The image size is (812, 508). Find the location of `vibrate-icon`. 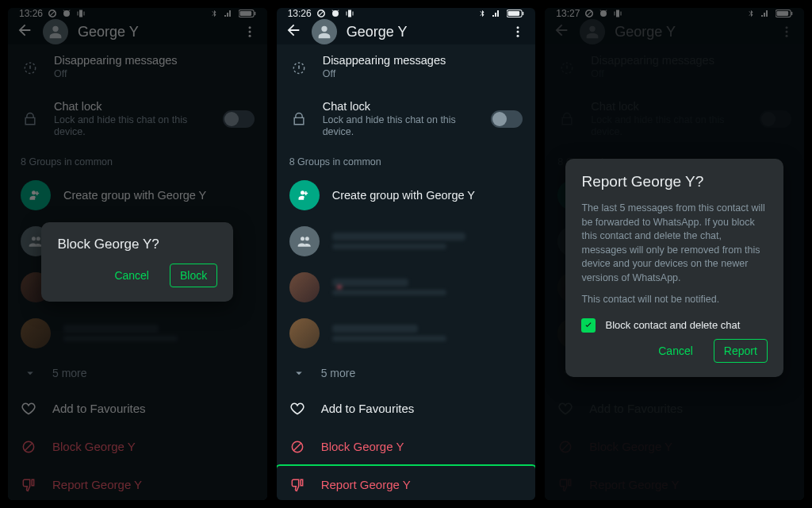

vibrate-icon is located at coordinates (350, 13).